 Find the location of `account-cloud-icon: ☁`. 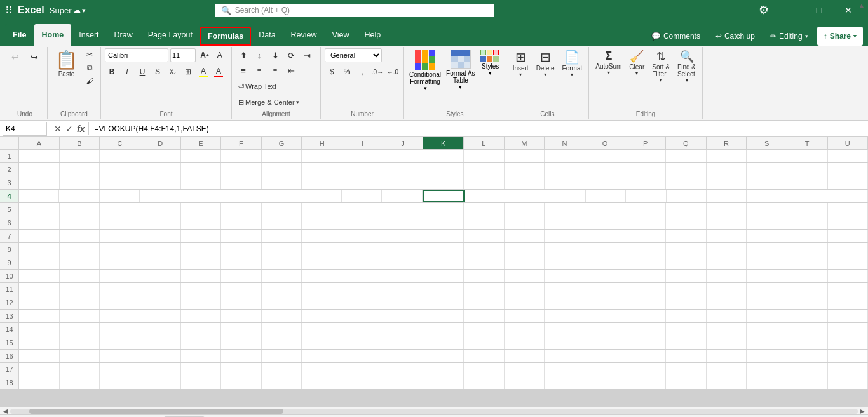

account-cloud-icon: ☁ is located at coordinates (77, 10).